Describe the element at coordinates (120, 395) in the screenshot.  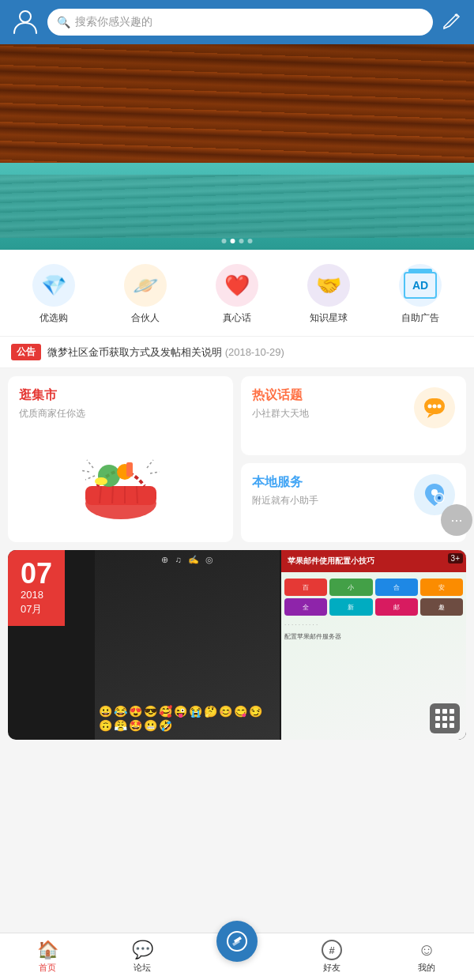
I see `market-title: 逛集市` at that location.